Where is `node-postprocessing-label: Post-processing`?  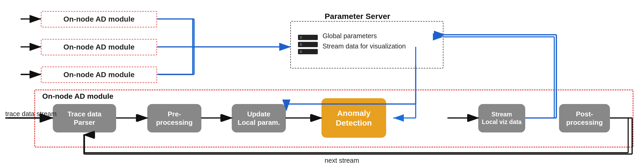 node-postprocessing-label: Post-processing is located at coordinates (584, 118).